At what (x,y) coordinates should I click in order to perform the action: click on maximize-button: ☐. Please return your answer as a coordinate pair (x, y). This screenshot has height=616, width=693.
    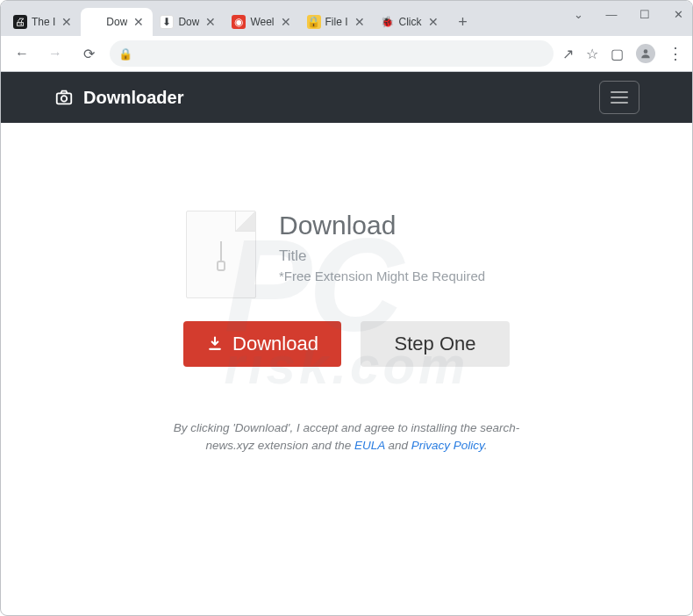
    Looking at the image, I should click on (645, 14).